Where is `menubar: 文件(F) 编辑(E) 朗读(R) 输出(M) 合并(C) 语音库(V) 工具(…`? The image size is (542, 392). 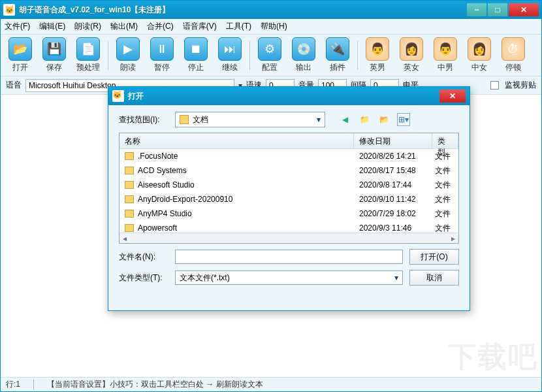
menubar: 文件(F) 编辑(E) 朗读(R) 输出(M) 合并(C) 语音库(V) 工具(… is located at coordinates (271, 27).